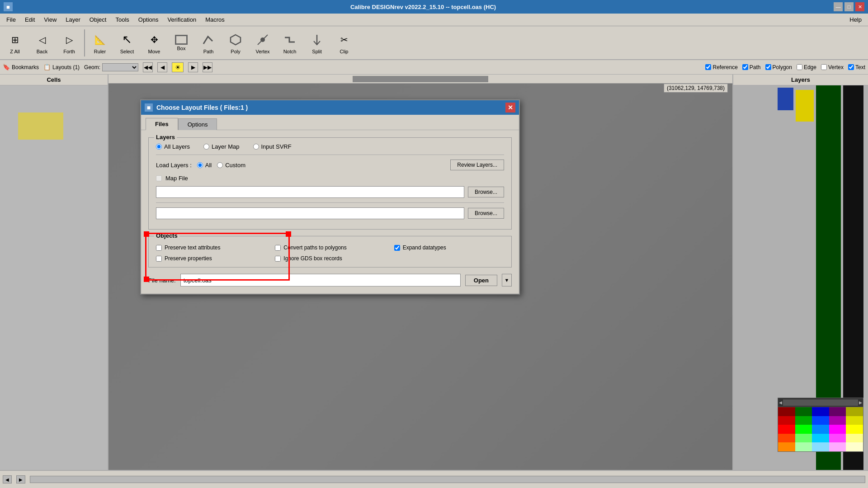 The width and height of the screenshot is (868, 488). What do you see at coordinates (127, 43) in the screenshot?
I see `tool-select: ↖ Select` at bounding box center [127, 43].